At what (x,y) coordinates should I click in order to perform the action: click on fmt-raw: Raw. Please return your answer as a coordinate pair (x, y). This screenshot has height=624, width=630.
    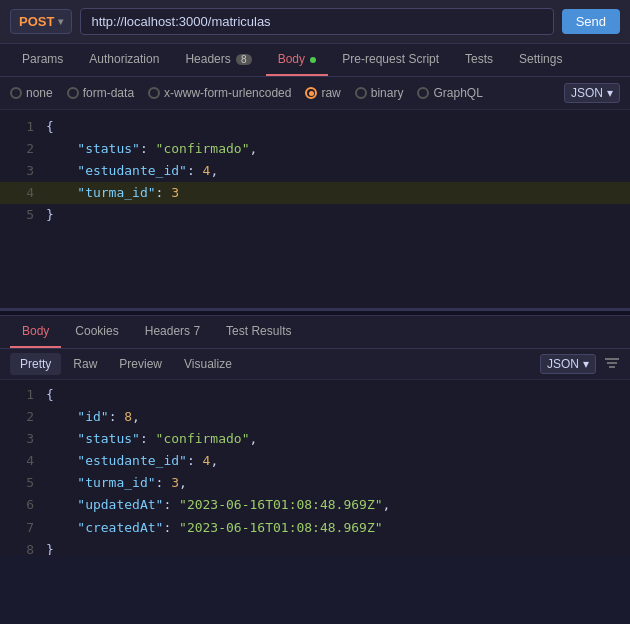
    Looking at the image, I should click on (85, 364).